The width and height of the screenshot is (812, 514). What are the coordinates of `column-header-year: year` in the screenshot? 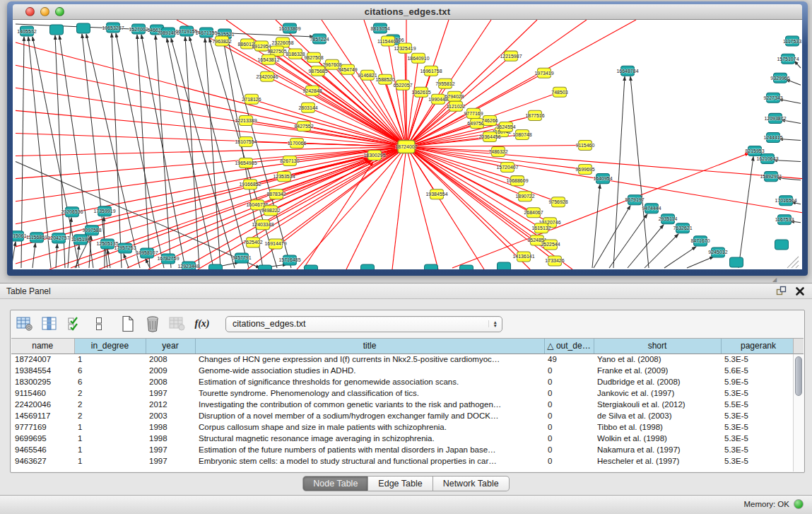 It's located at (170, 346).